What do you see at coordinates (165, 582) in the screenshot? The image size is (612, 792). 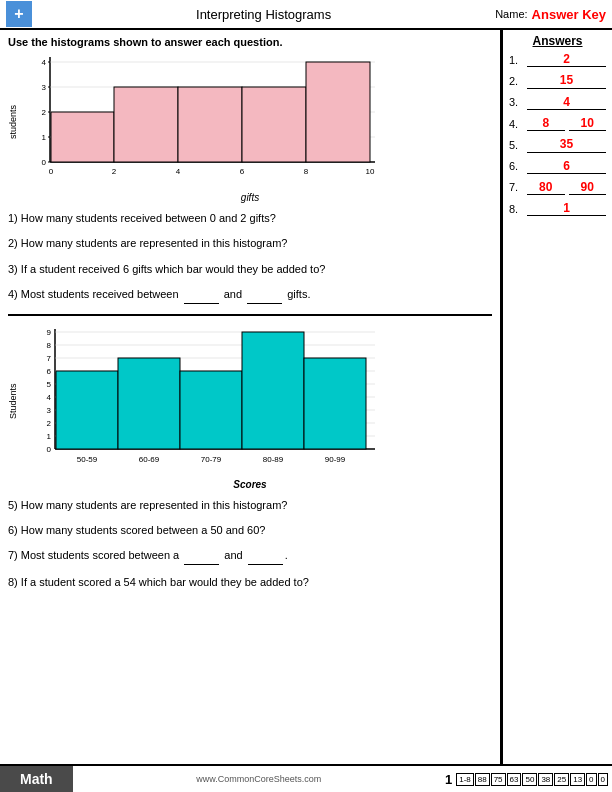 I see `q8-text: If a student scored a 54 which bar would…` at bounding box center [165, 582].